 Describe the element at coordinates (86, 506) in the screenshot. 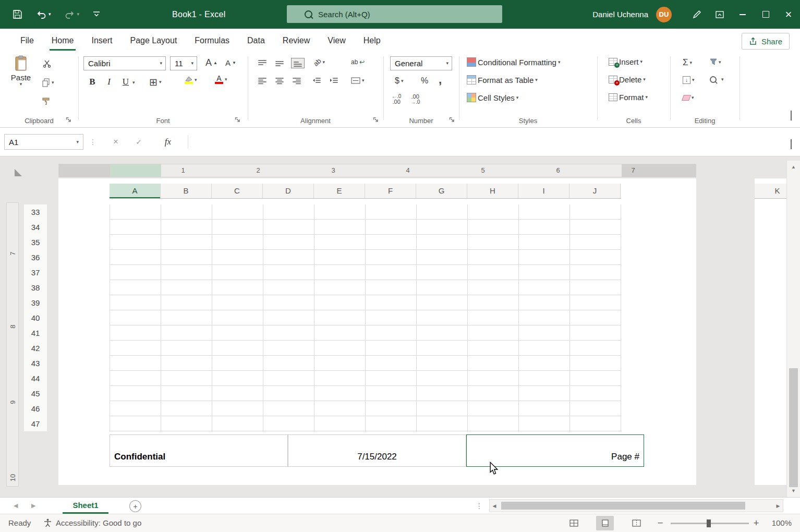

I see `sheet-tab-sheet1: Sheet1` at that location.